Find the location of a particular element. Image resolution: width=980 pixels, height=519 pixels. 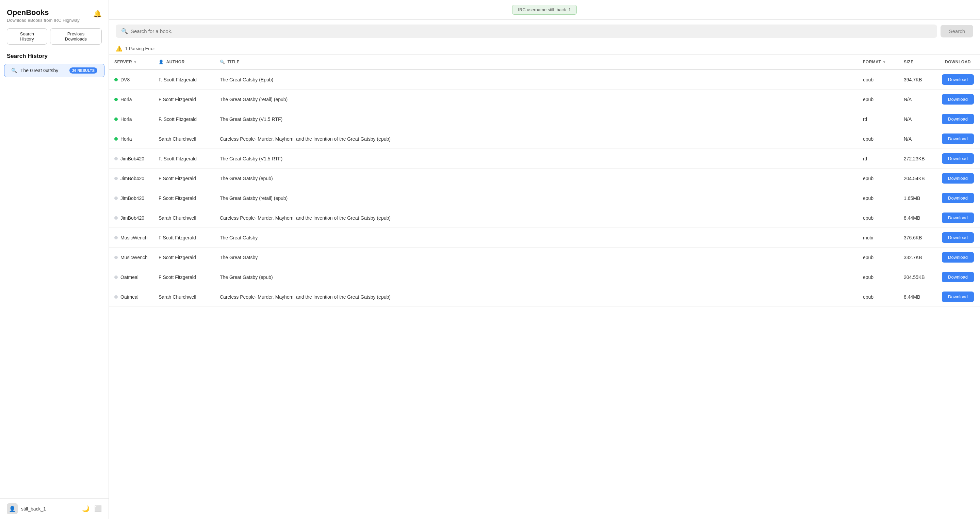

cell-server: DV8 is located at coordinates (131, 79).